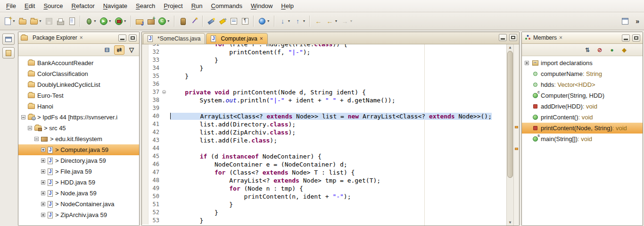 Image resolution: width=644 pixels, height=226 pixels. I want to click on show-whitespace-icon, so click(245, 21).